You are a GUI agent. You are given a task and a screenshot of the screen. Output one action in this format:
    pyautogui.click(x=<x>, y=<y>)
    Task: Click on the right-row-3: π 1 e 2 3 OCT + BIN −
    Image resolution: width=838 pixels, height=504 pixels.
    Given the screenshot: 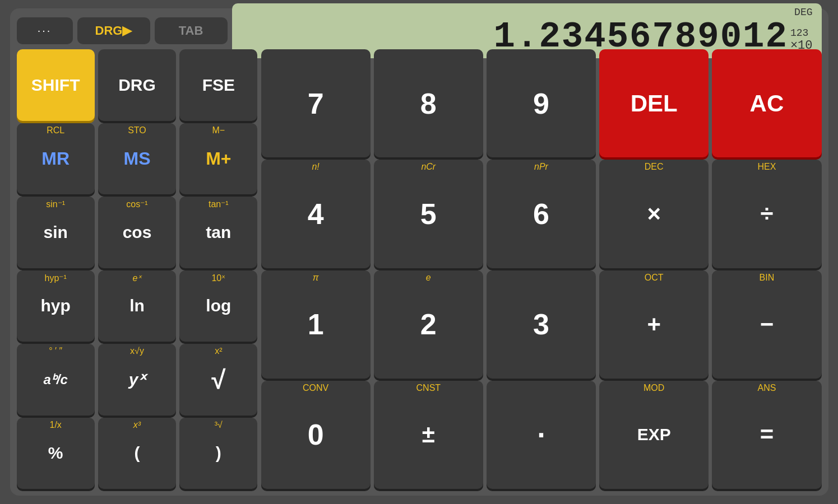 What is the action you would take?
    pyautogui.click(x=541, y=325)
    